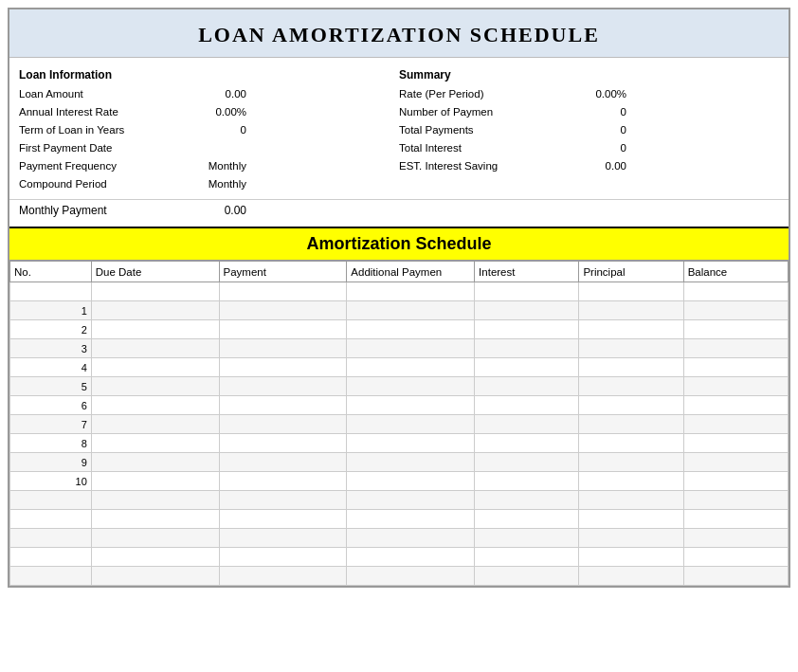 The image size is (798, 672). I want to click on header-balance: Balance, so click(735, 272).